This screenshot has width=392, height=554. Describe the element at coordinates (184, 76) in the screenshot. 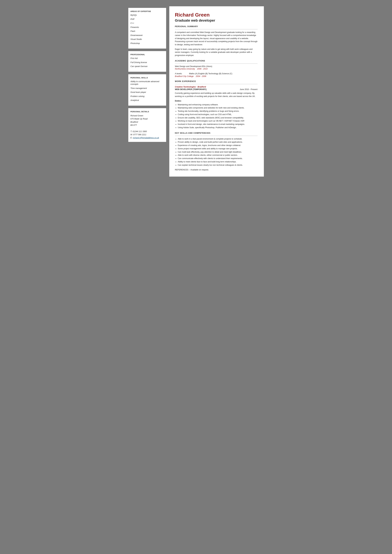

I see `alevels-institution: Bradford City College` at that location.